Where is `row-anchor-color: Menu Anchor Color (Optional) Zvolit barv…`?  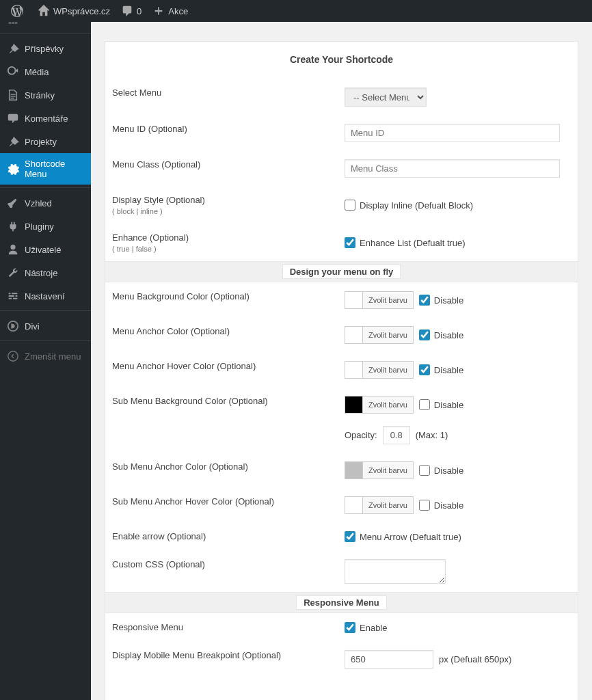 row-anchor-color: Menu Anchor Color (Optional) Zvolit barv… is located at coordinates (342, 335).